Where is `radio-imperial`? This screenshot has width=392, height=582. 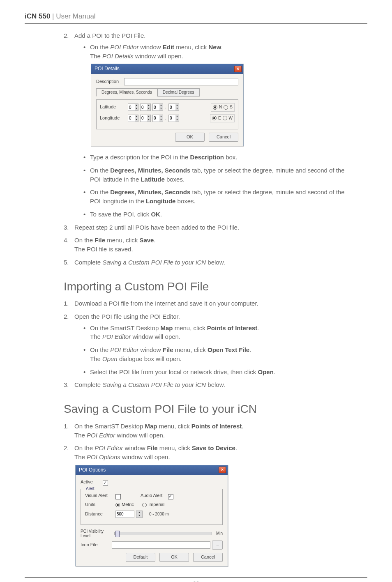 radio-imperial is located at coordinates (145, 505).